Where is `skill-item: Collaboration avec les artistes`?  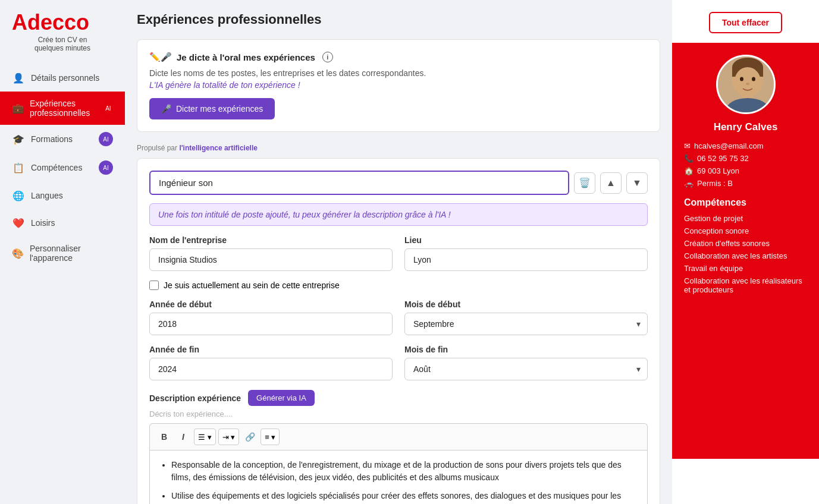
skill-item: Collaboration avec les artistes is located at coordinates (746, 256).